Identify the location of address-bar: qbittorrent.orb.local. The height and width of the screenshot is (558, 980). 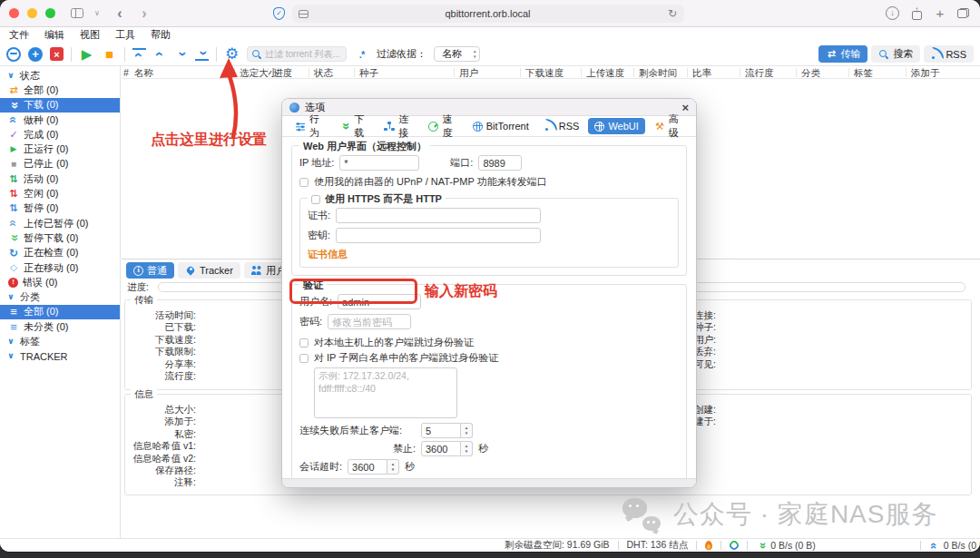
(488, 14).